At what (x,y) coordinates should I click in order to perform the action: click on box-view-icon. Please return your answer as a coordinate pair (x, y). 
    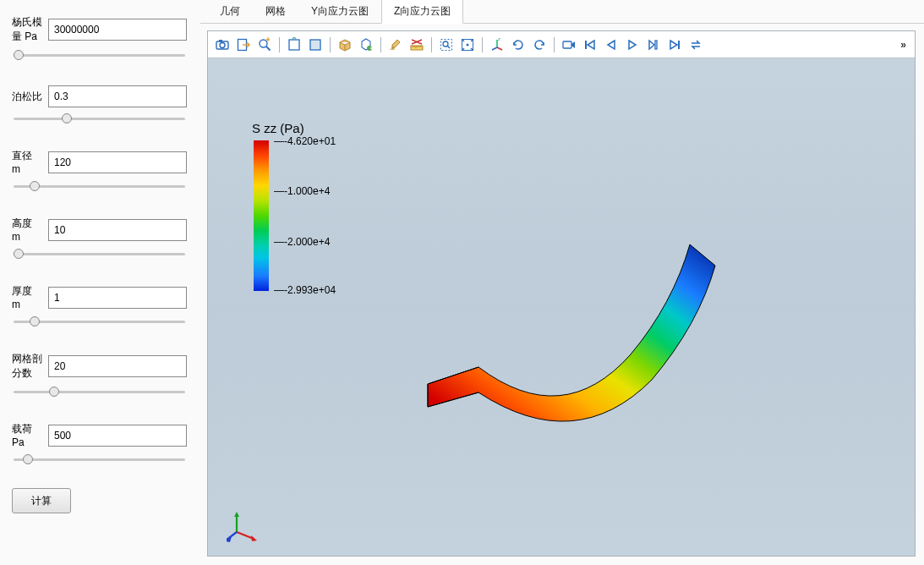
    Looking at the image, I should click on (345, 45).